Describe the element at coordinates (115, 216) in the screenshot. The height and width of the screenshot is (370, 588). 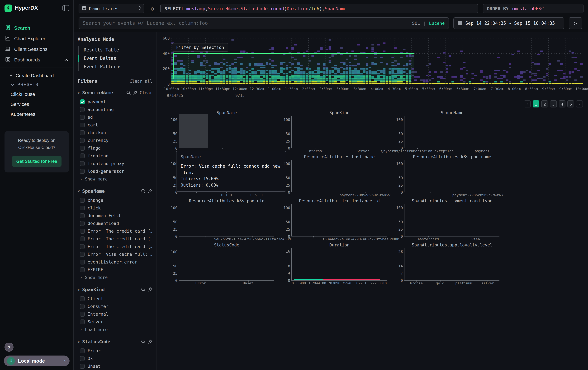
I see `filter-checkbox-documentfetch: documentFetch` at that location.